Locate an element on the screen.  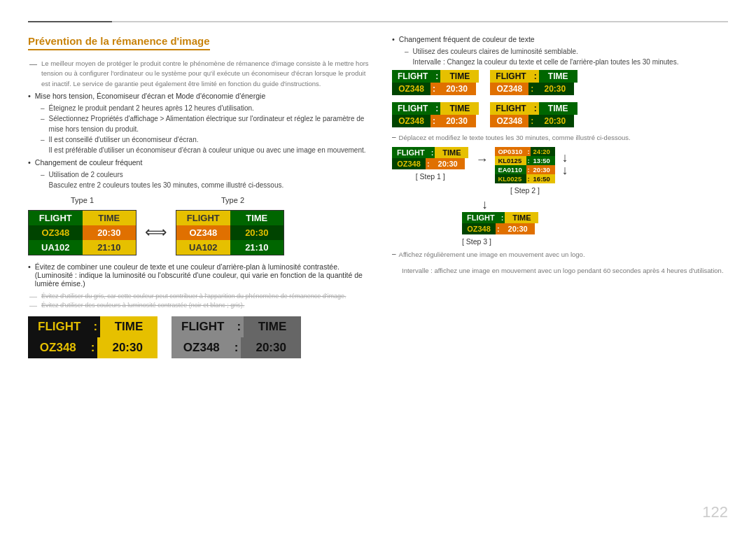
rc-time: TIME is located at coordinates (459, 108).